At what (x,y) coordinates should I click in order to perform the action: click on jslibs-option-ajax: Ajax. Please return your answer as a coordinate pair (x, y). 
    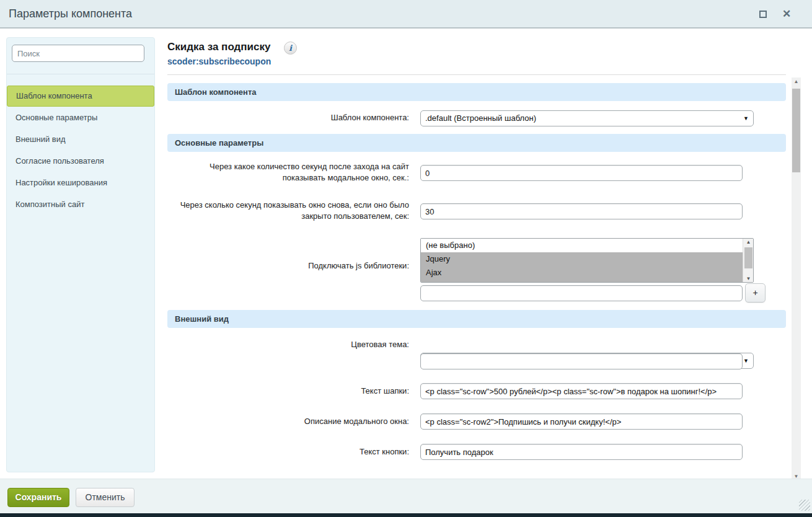
    Looking at the image, I should click on (581, 274).